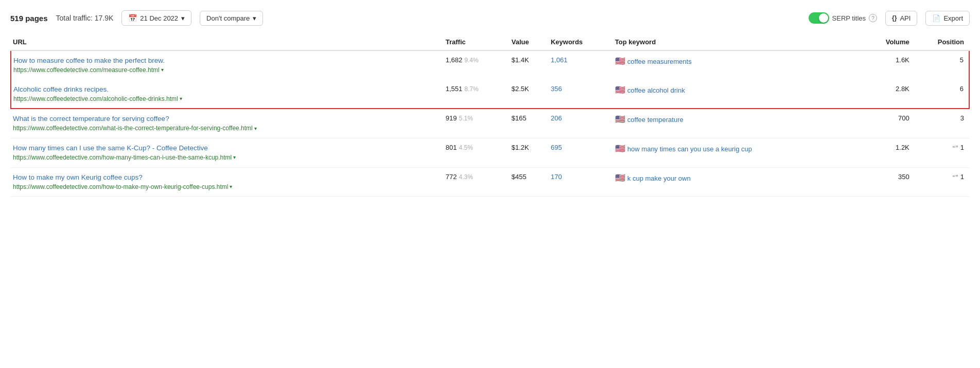 Image resolution: width=980 pixels, height=368 pixels. Describe the element at coordinates (227, 99) in the screenshot. I see `page-url: https://www.coffeedetective.com/alcoholi…` at that location.